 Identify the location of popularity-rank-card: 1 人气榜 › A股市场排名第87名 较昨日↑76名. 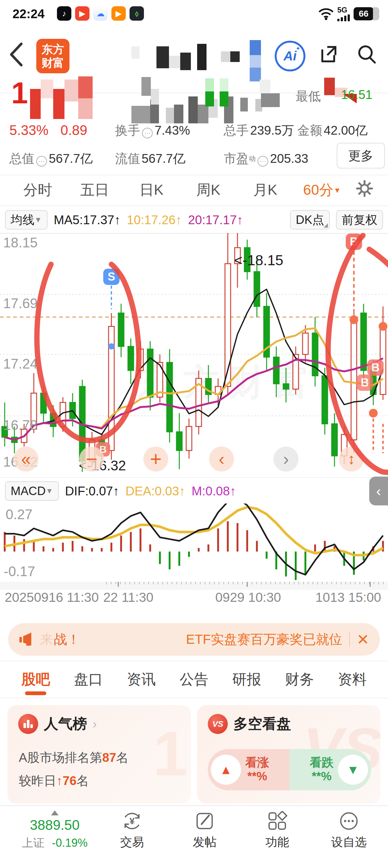
(99, 754).